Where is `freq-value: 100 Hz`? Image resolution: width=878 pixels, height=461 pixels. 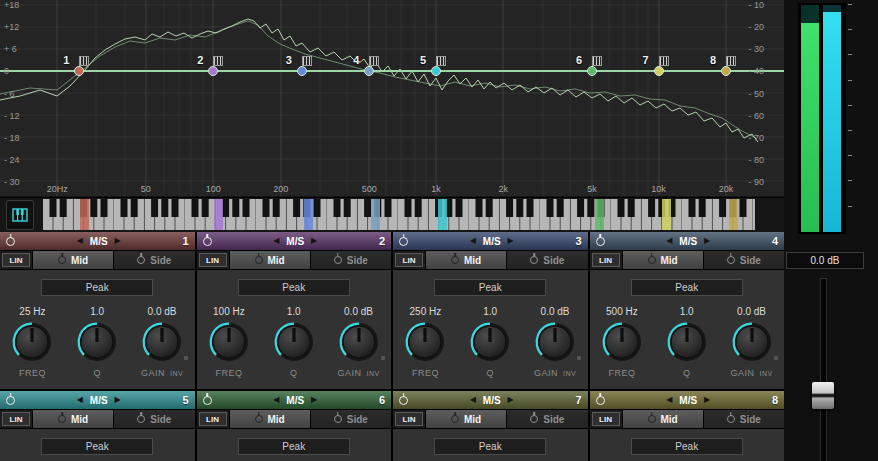 freq-value: 100 Hz is located at coordinates (230, 312).